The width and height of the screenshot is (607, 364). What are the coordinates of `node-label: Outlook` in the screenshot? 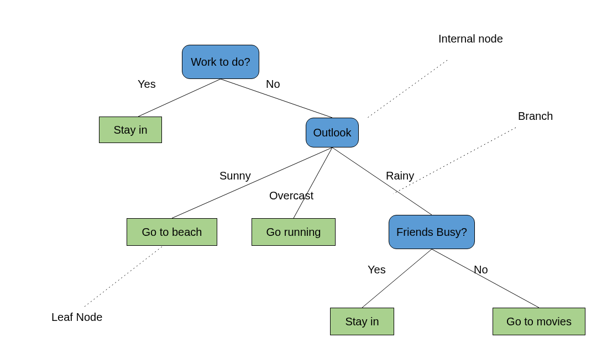 It's located at (333, 133).